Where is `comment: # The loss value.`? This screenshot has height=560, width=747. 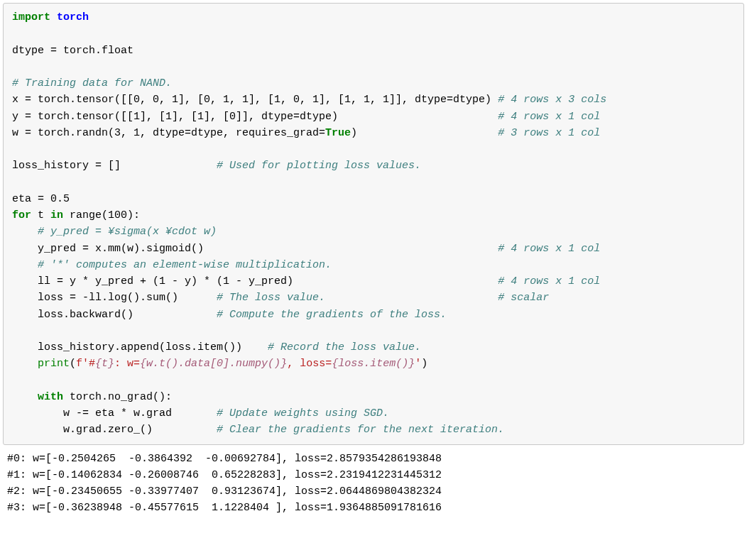 comment: # The loss value. is located at coordinates (271, 298).